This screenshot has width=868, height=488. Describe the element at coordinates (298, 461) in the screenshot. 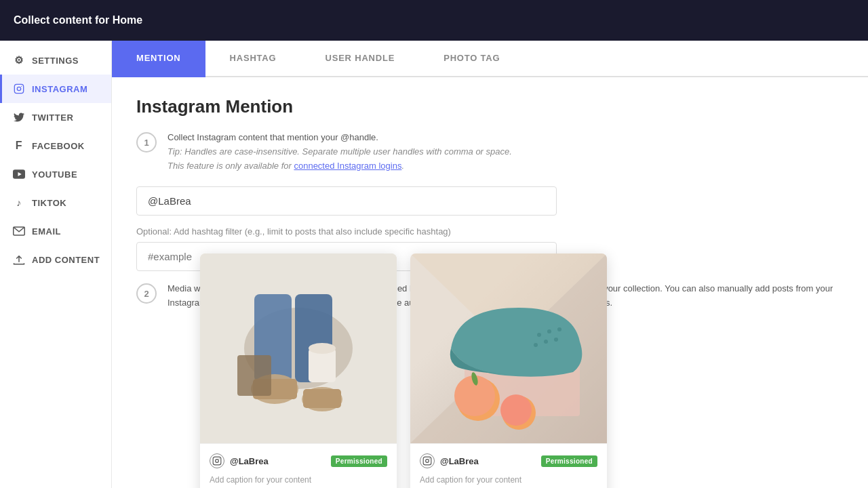

I see `card-1-header: @LaBrea Permissioned` at that location.